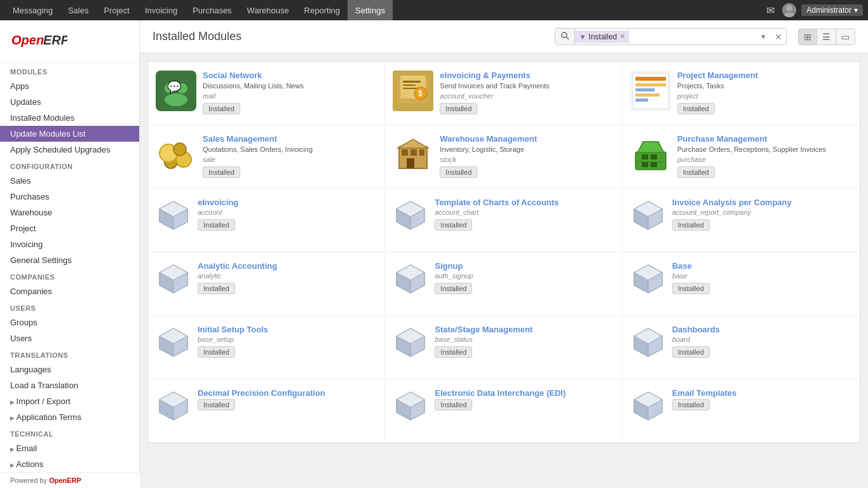 This screenshot has height=488, width=868. Describe the element at coordinates (287, 339) in the screenshot. I see `module-tech: base_setup` at that location.